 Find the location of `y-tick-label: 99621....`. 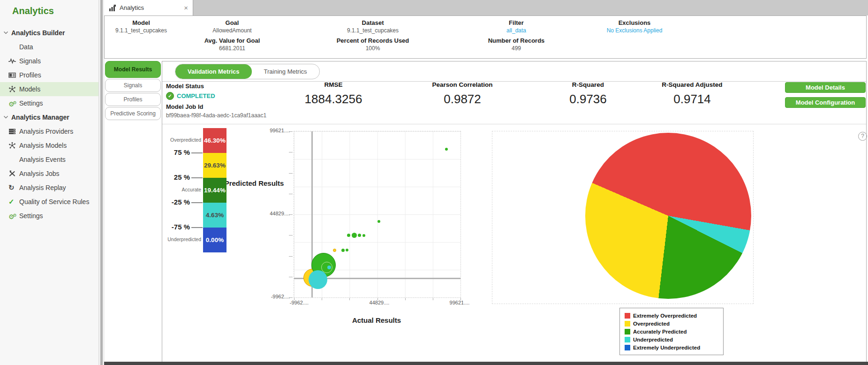

y-tick-label: 99621.... is located at coordinates (272, 130).